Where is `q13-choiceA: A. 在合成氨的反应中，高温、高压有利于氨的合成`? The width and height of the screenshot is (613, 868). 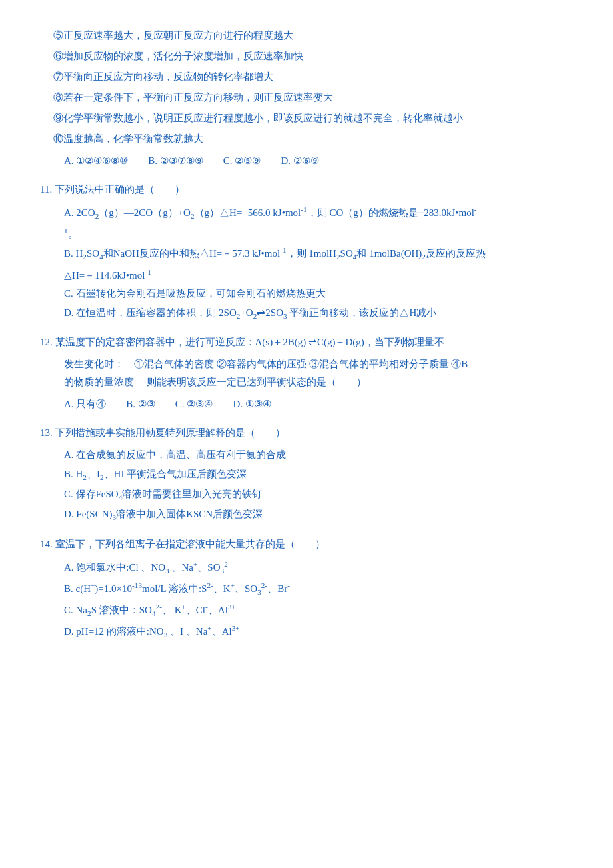
q13-choiceA: A. 在合成氨的反应中，高温、高压有利于氨的合成 is located at coordinates (306, 455).